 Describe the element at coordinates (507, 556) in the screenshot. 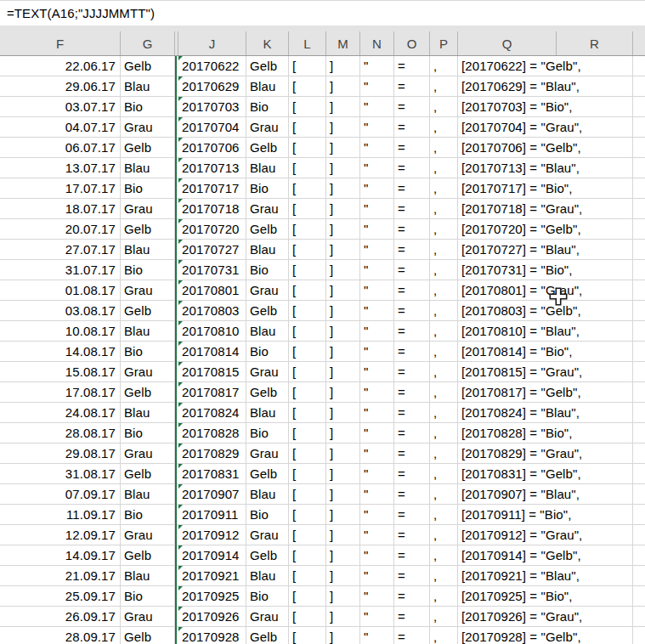

I see `cell-composed-string: [20170914] = "Gelb",` at that location.